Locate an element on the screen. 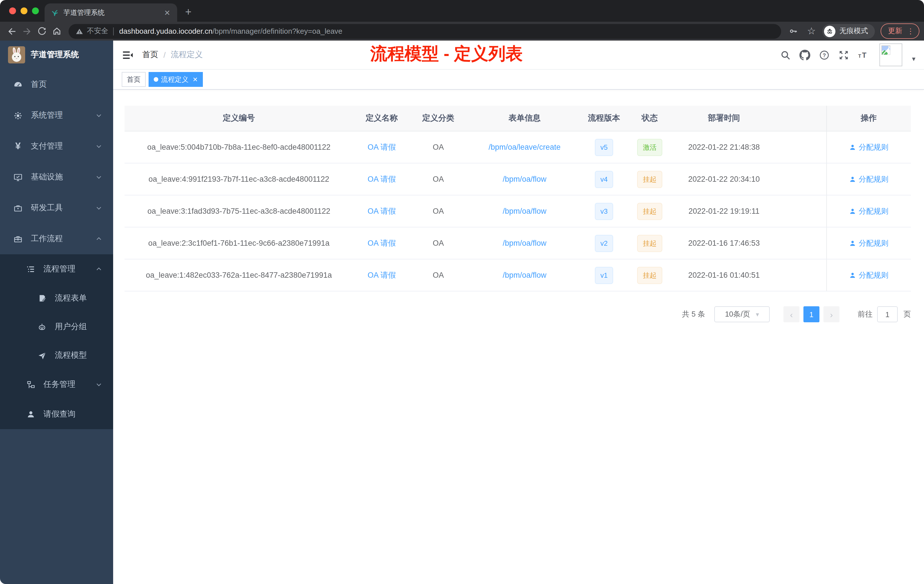 Image resolution: width=924 pixels, height=584 pixels. reload-button is located at coordinates (41, 31).